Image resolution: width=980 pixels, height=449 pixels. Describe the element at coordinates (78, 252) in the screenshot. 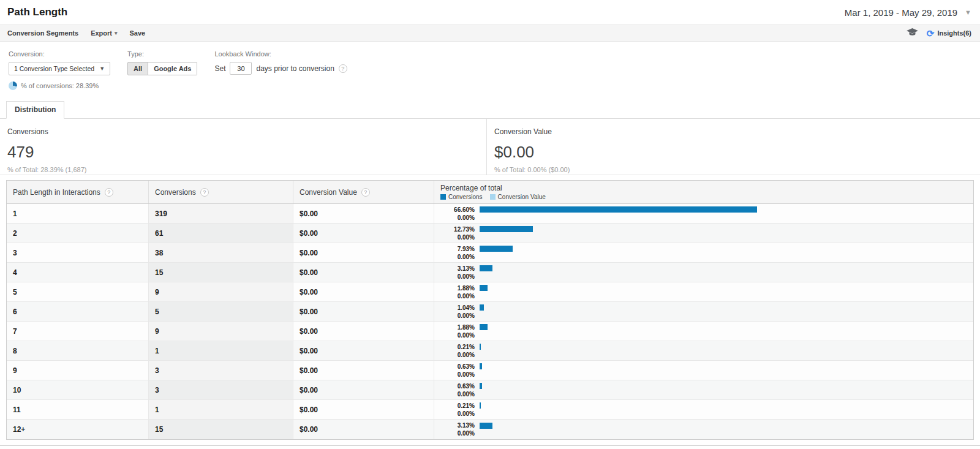

I see `path-length-cell: 3` at that location.